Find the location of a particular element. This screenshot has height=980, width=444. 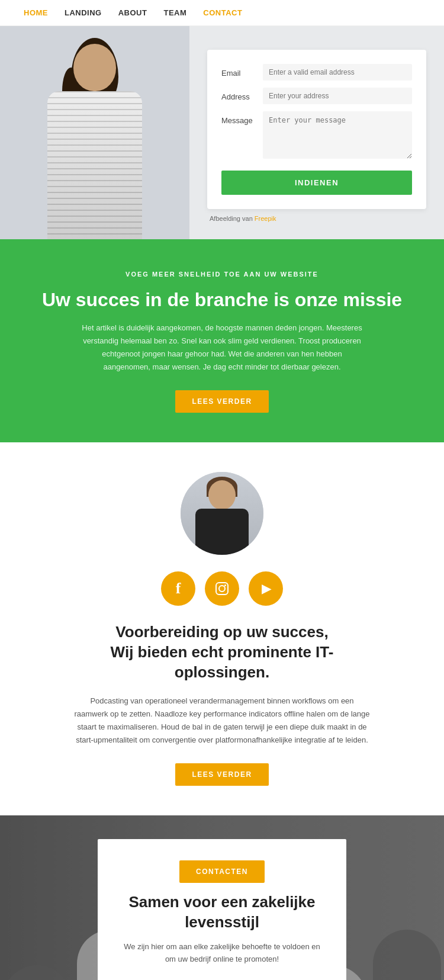

message-label: Message is located at coordinates (242, 118).